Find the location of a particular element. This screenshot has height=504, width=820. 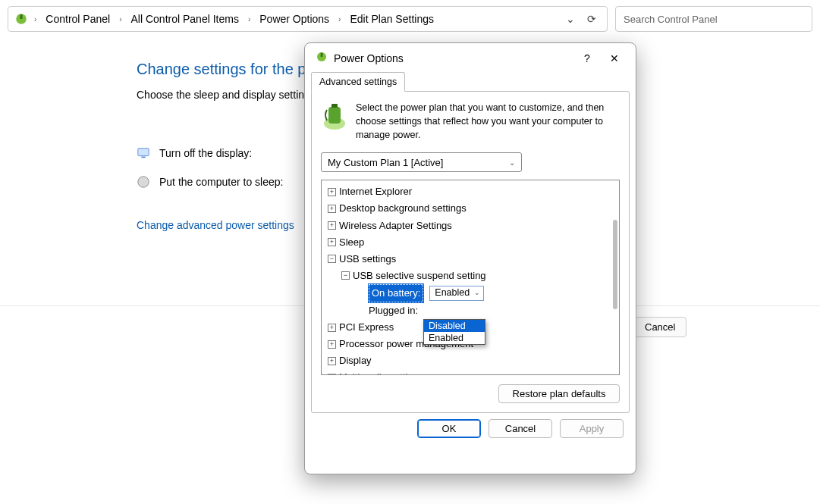

restore-defaults-button: Restore plan defaults is located at coordinates (559, 394).